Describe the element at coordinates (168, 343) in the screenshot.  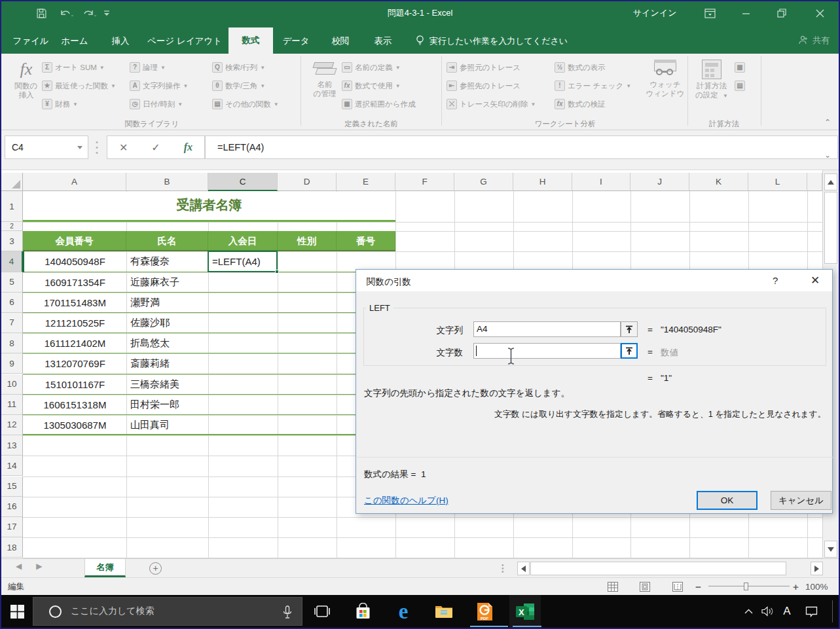
I see `cell-B8: 折島悠太` at that location.